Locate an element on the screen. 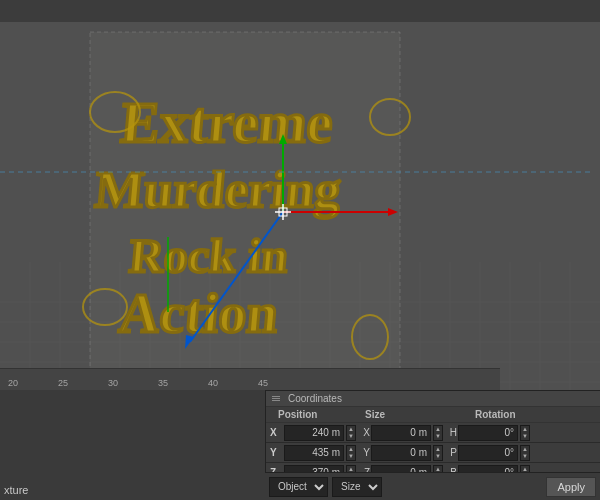 The width and height of the screenshot is (600, 500). ruler-mark-20: 20 is located at coordinates (13, 383).